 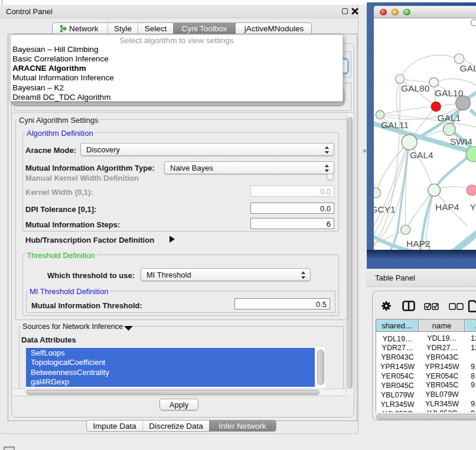 I want to click on svg-text: GAL2, so click(x=468, y=69).